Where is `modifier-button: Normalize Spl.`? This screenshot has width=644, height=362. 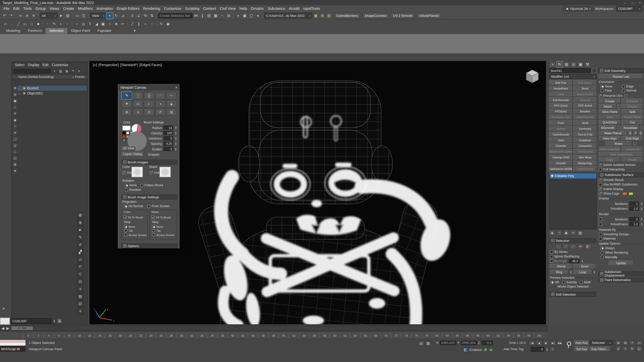 modifier-button: Normalize Spl. is located at coordinates (561, 117).